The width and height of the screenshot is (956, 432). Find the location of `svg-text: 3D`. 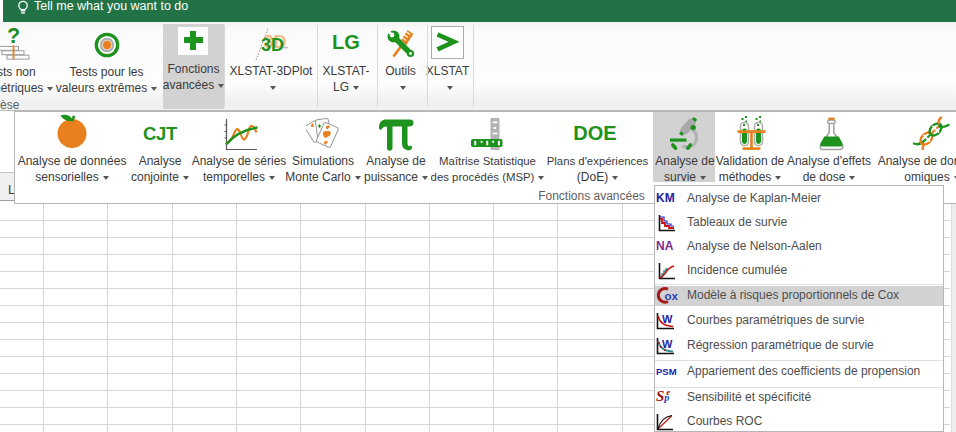

svg-text: 3D is located at coordinates (272, 45).